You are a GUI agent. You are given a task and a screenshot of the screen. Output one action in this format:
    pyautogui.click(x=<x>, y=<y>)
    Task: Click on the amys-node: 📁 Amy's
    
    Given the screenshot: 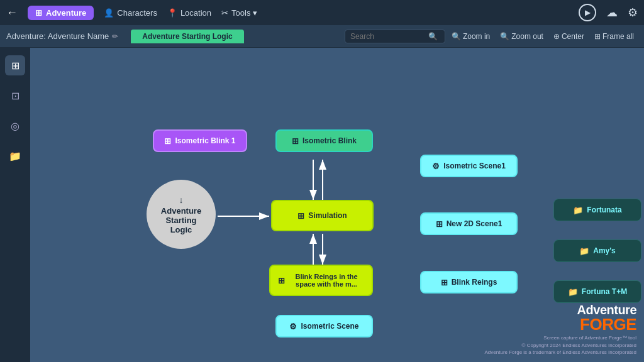 What is the action you would take?
    pyautogui.click(x=597, y=251)
    